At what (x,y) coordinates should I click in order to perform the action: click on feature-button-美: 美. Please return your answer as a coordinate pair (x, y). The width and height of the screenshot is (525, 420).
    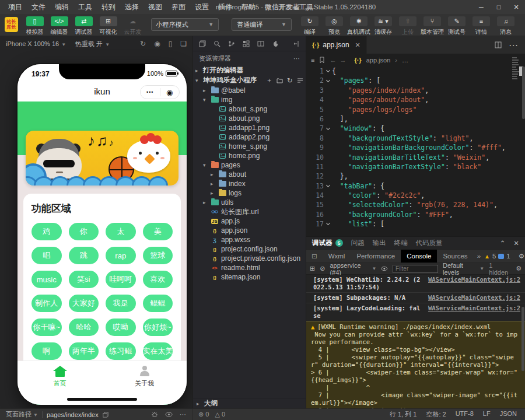
    Looking at the image, I should click on (158, 232).